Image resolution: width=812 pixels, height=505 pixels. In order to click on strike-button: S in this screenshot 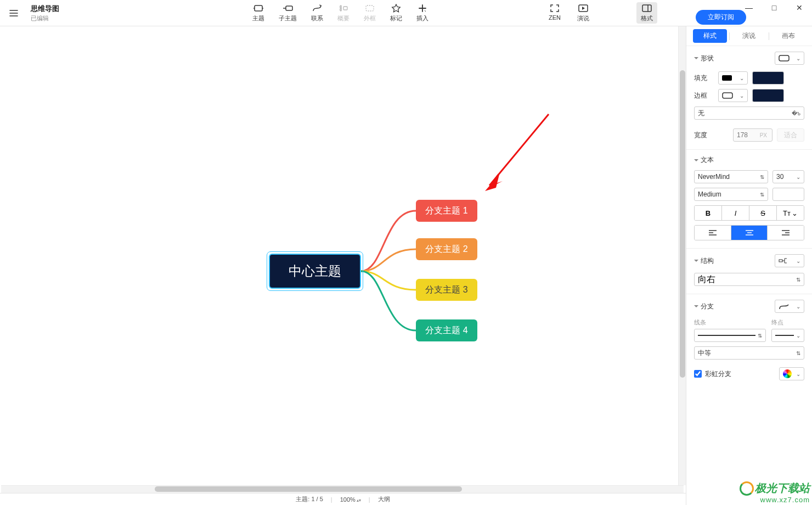, I will do `click(763, 213)`.